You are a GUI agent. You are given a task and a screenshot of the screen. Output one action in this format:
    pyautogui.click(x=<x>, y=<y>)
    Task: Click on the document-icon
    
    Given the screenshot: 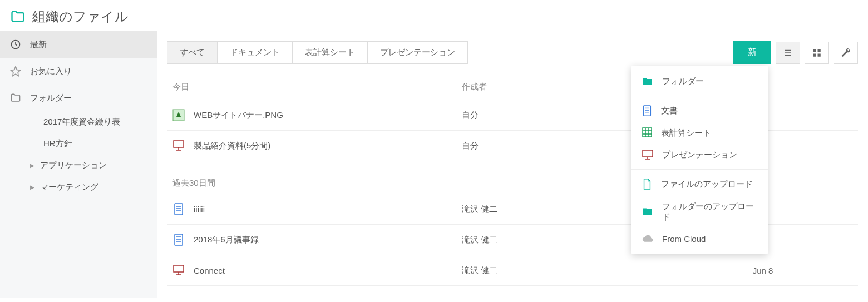 What is the action you would take?
    pyautogui.click(x=647, y=111)
    